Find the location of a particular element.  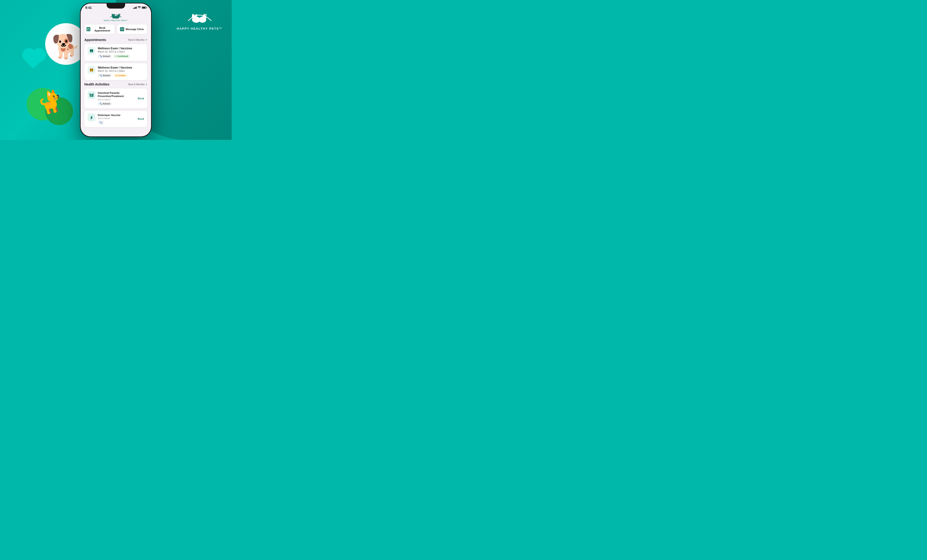

cat-figure: 🐈 is located at coordinates (51, 102).